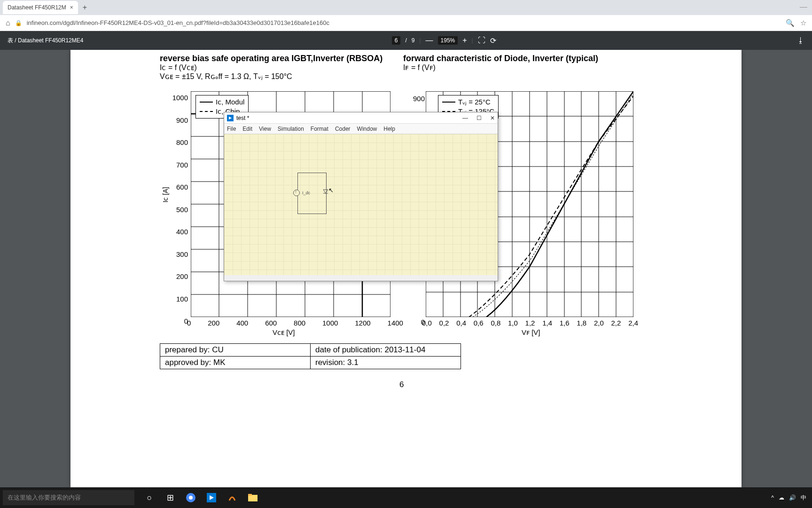  Describe the element at coordinates (531, 333) in the screenshot. I see `chart-right-xlabel: Vꜰ [V]` at that location.